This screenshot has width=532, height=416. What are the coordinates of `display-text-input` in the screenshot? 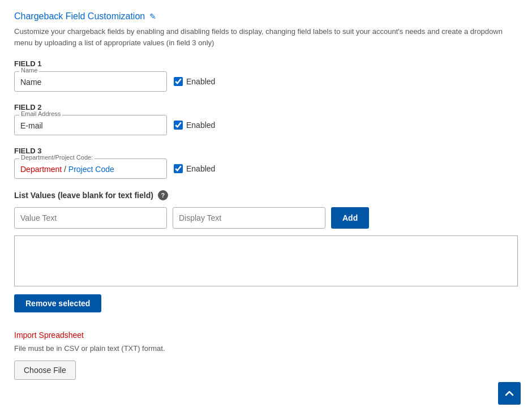 It's located at (249, 218).